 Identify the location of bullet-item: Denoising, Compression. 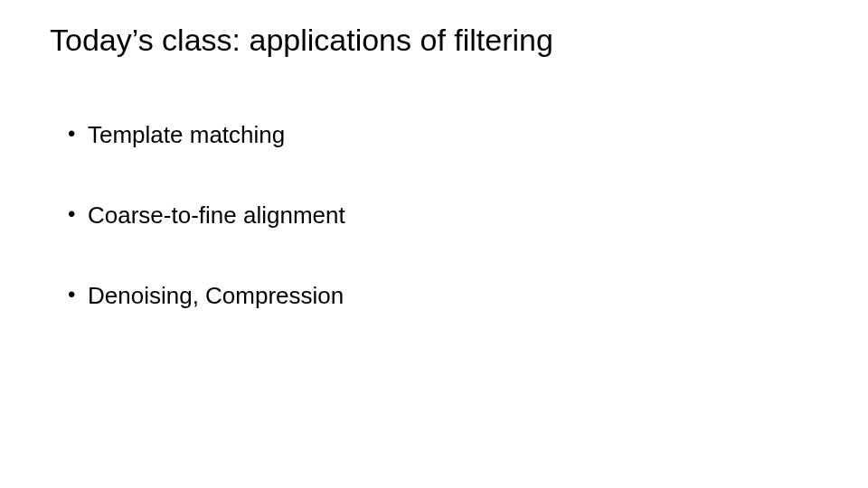
(443, 296).